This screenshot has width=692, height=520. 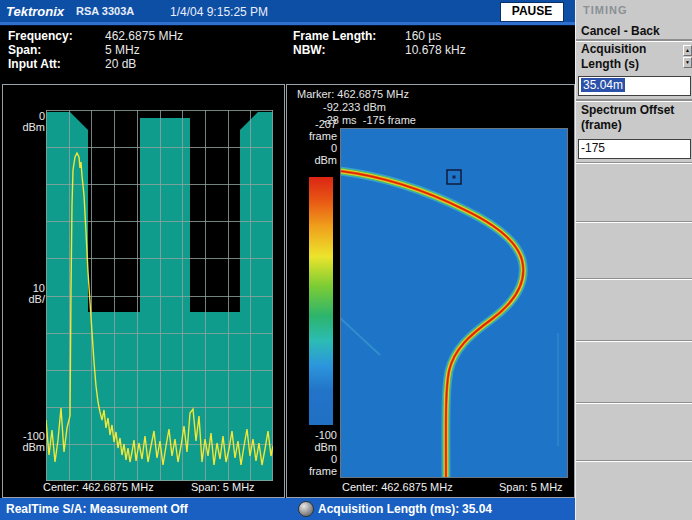 What do you see at coordinates (620, 31) in the screenshot?
I see `cancel-back-softkey: Cancel - Back` at bounding box center [620, 31].